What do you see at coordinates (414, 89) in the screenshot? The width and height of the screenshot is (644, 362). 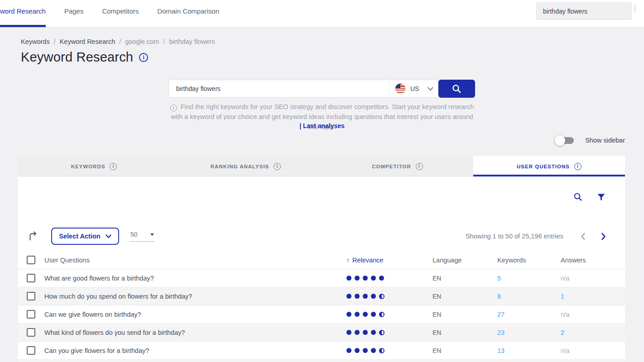 I see `country-select: US` at bounding box center [414, 89].